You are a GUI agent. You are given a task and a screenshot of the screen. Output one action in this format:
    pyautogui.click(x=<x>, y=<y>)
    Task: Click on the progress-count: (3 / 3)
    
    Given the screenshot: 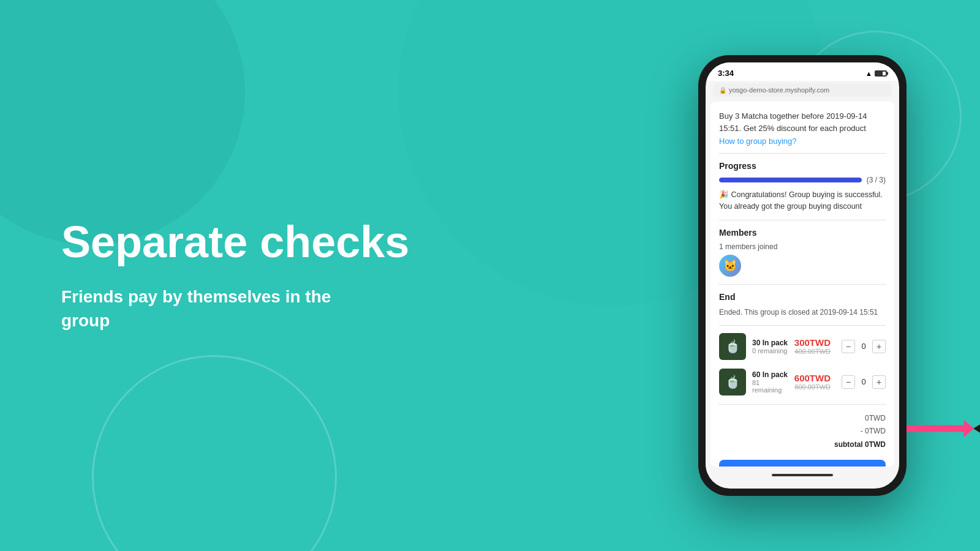 What is the action you would take?
    pyautogui.click(x=876, y=180)
    